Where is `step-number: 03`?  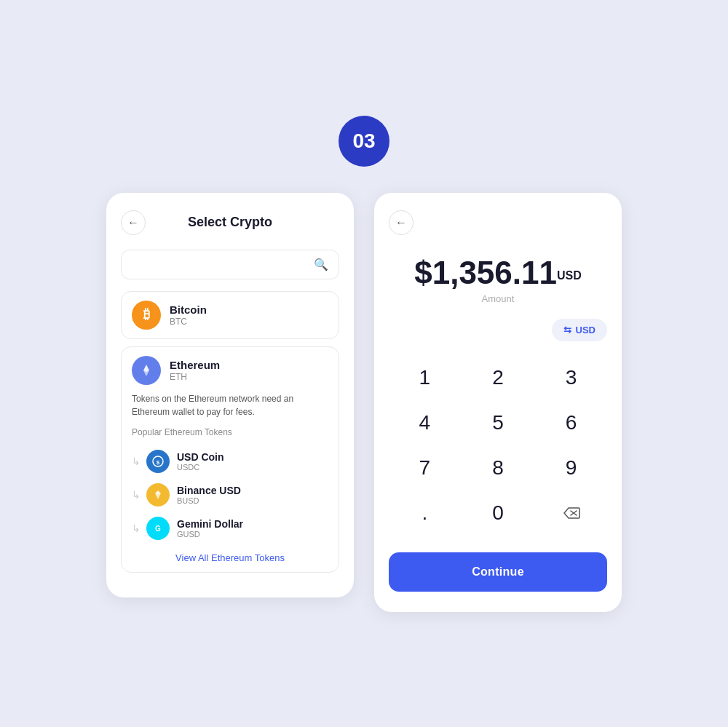
step-number: 03 is located at coordinates (364, 141).